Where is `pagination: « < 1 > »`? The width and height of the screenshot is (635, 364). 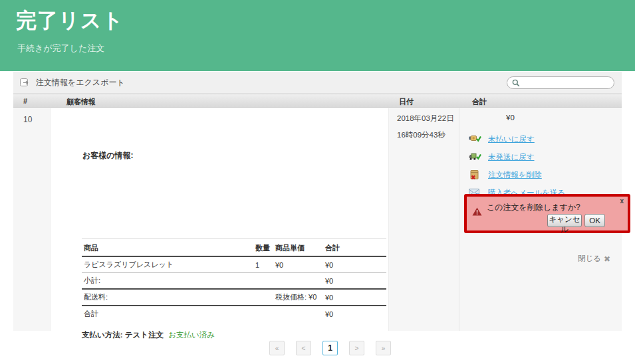
pagination: « < 1 > » is located at coordinates (324, 348).